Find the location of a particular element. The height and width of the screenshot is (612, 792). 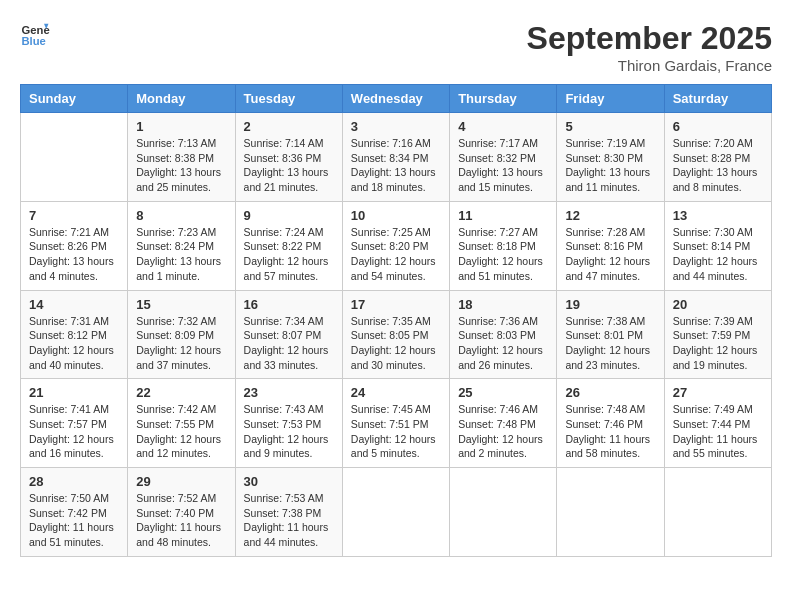

title-block: September 2025 Thiron Gardais, France is located at coordinates (650, 47).